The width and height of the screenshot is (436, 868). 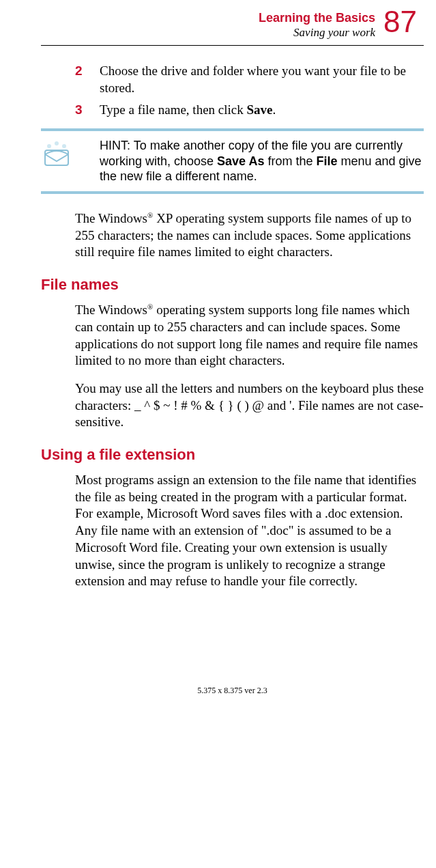 What do you see at coordinates (262, 111) in the screenshot?
I see `step-text: Type a file name, then click Save.` at bounding box center [262, 111].